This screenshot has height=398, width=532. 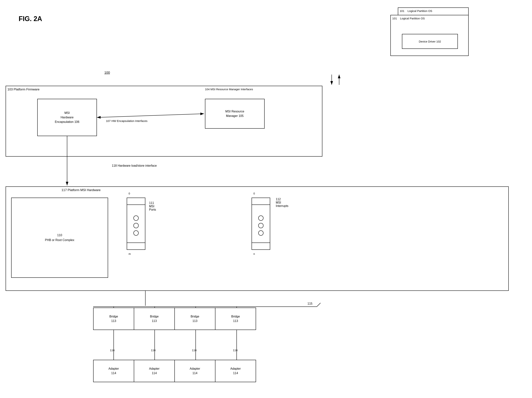 I want to click on adapters-area: Adapter 114 Adapter 114 Adapter 114 Adap…, so click(x=174, y=371).